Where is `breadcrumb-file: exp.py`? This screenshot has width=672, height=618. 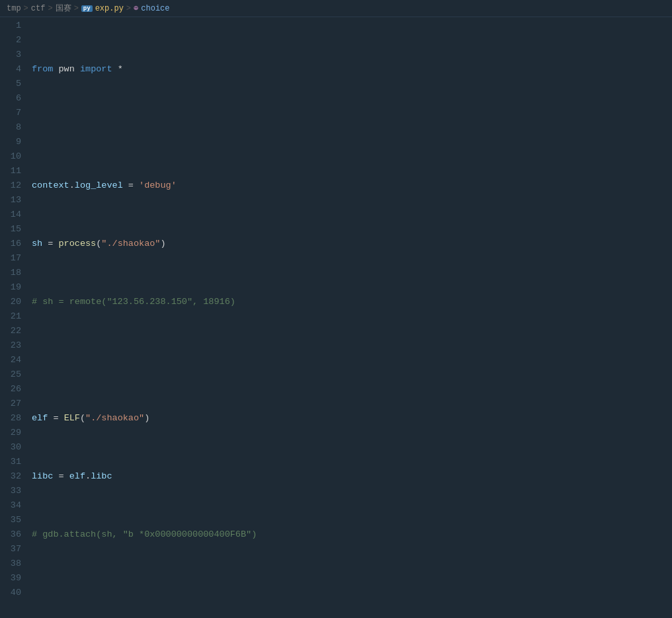 breadcrumb-file: exp.py is located at coordinates (110, 9).